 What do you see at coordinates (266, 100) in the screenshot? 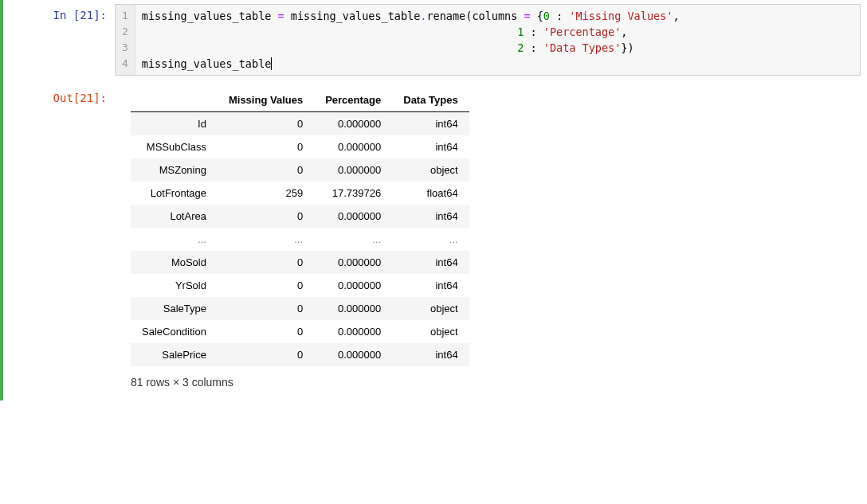
I see `table-header: Missing Values` at bounding box center [266, 100].